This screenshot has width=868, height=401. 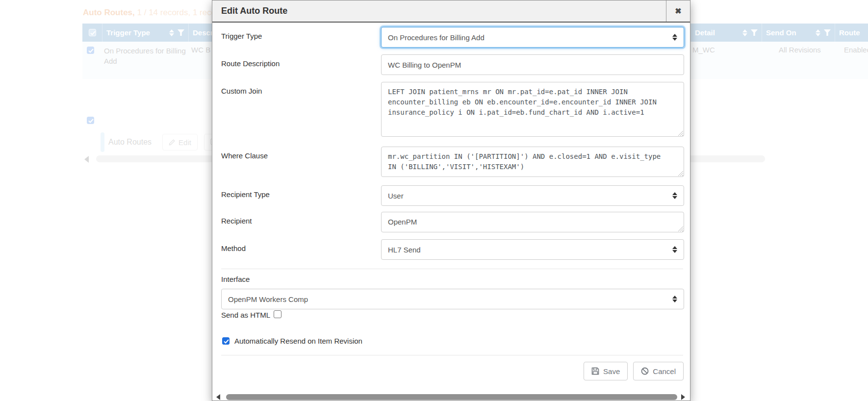 What do you see at coordinates (235, 279) in the screenshot?
I see `interface-label: Interface` at bounding box center [235, 279].